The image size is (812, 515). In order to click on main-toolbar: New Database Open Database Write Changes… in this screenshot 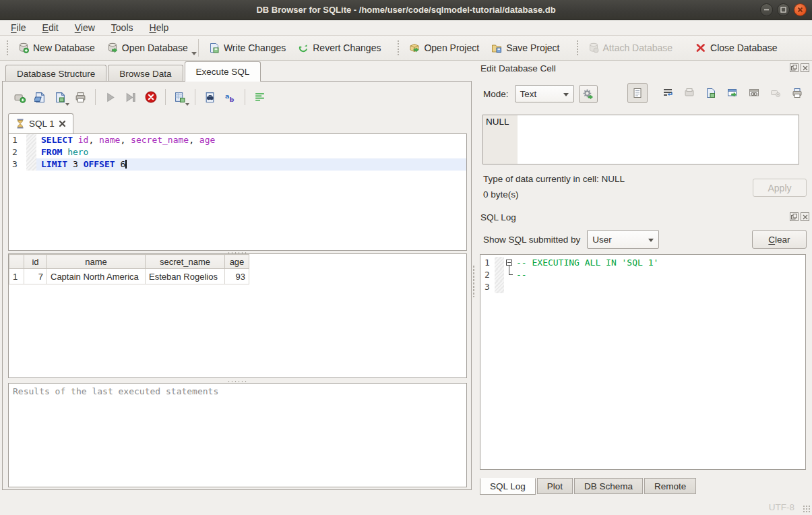, I will do `click(406, 49)`.